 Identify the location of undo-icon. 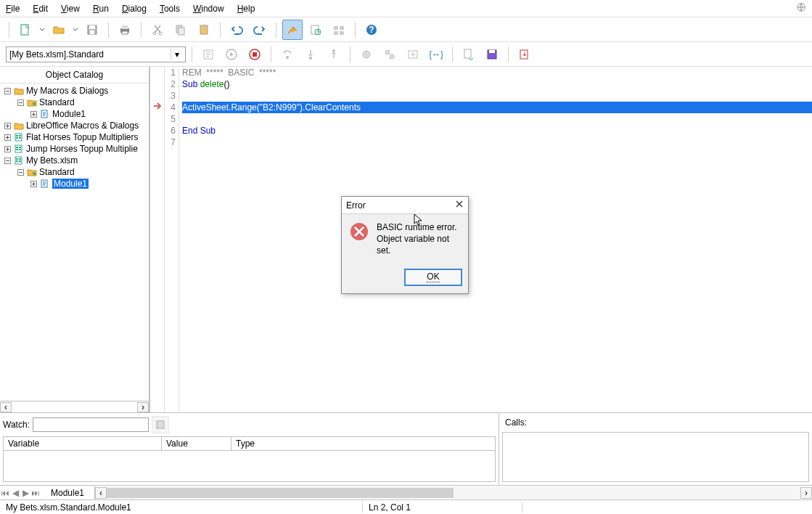
(237, 30).